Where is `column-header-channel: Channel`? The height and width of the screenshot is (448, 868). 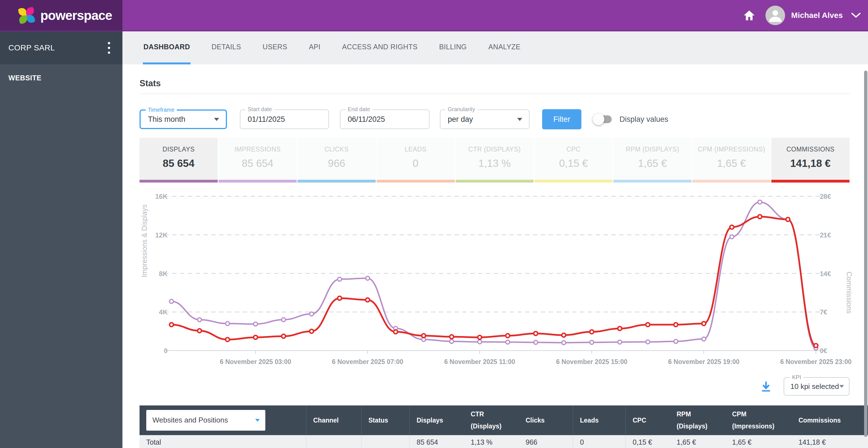 column-header-channel: Channel is located at coordinates (334, 420).